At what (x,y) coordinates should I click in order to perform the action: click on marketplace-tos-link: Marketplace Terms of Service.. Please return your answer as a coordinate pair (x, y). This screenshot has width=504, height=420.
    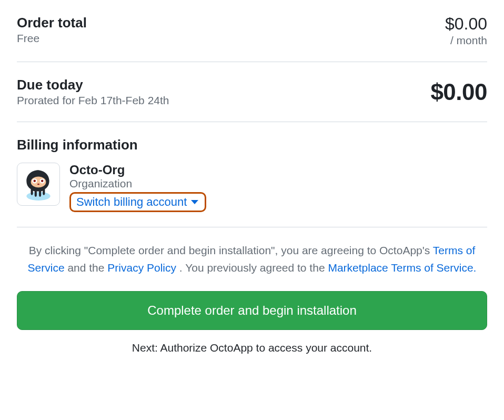
    Looking at the image, I should click on (402, 267).